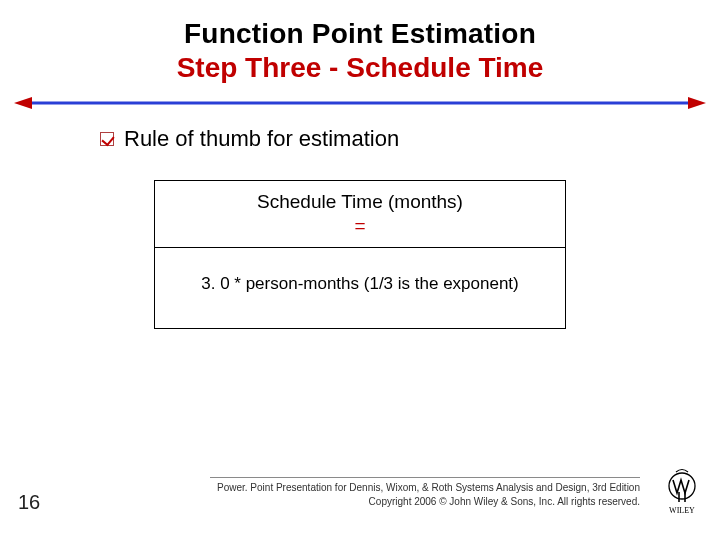  What do you see at coordinates (425, 478) in the screenshot?
I see `footer-rule` at bounding box center [425, 478].